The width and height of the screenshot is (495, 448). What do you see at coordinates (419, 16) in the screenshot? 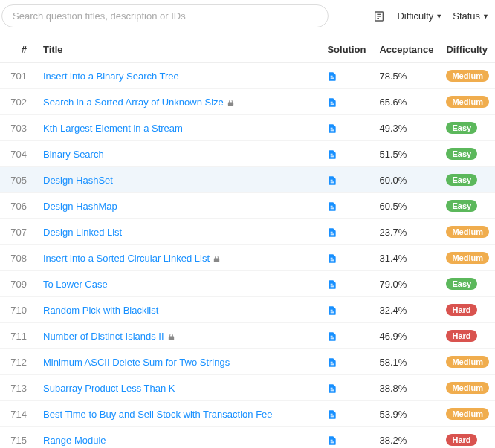
I see `difficulty-filter: Difficulty ▼` at bounding box center [419, 16].